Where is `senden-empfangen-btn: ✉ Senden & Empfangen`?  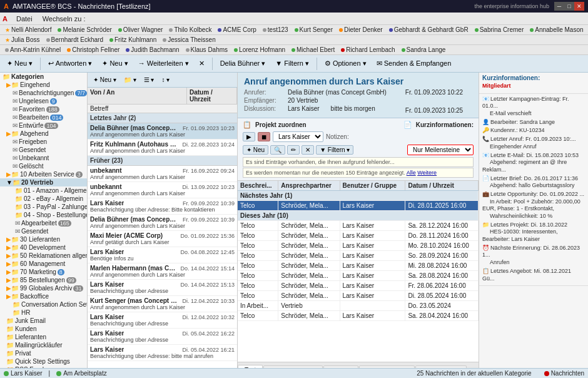 senden-empfangen-btn: ✉ Senden & Empfangen is located at coordinates (414, 64).